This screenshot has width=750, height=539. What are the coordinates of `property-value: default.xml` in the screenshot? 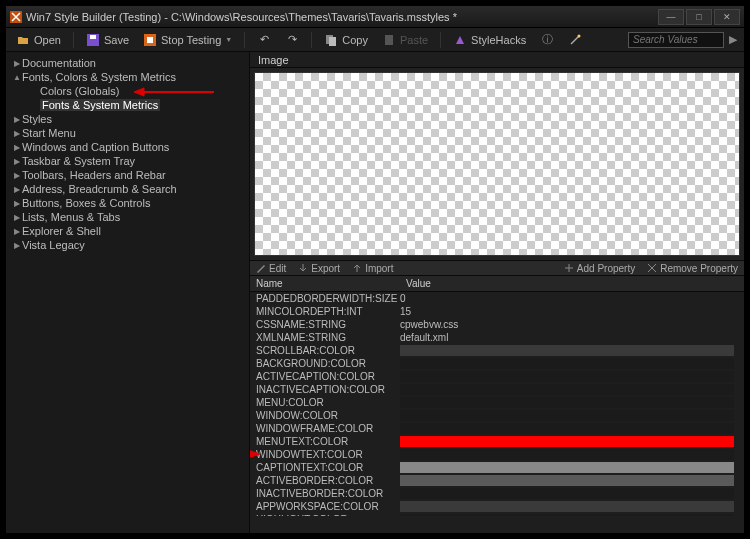 It's located at (572, 338).